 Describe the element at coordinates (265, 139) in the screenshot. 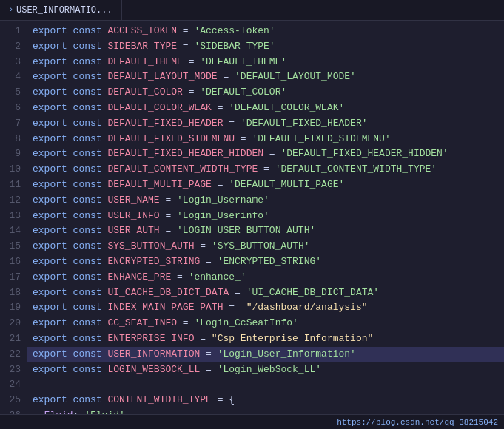

I see `code-line: export const DEFAULT_FIXED_SIDEMENU = 'D…` at that location.